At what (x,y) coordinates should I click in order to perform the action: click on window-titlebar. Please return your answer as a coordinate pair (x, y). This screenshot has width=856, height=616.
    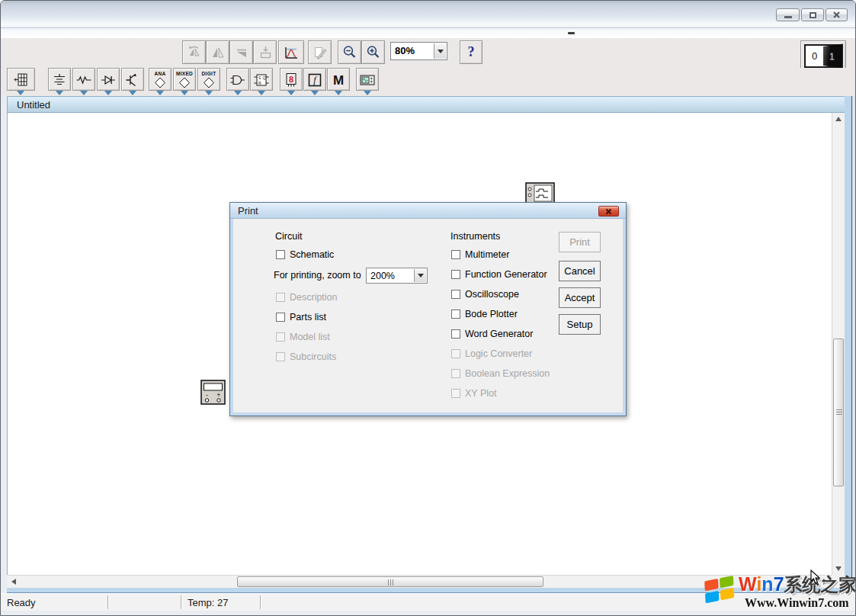
    Looking at the image, I should click on (428, 14).